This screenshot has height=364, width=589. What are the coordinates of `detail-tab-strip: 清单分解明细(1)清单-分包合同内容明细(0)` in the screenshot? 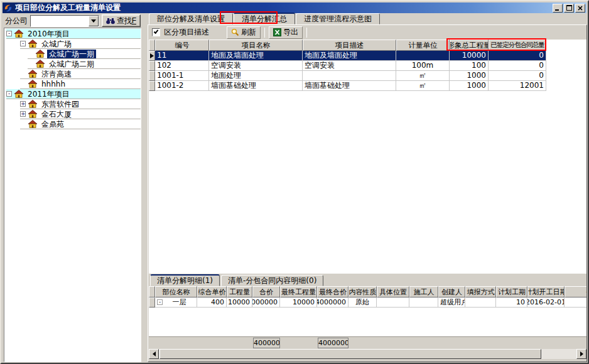 It's located at (368, 280).